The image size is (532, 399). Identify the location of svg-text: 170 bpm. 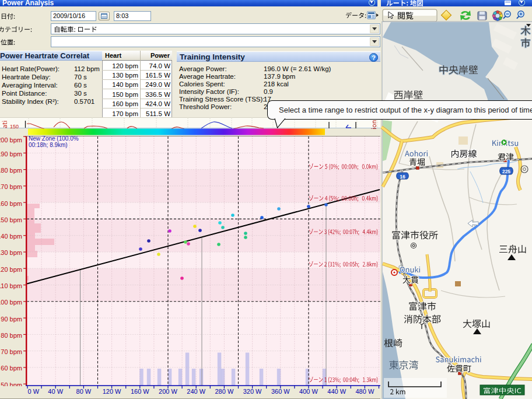
(11, 187).